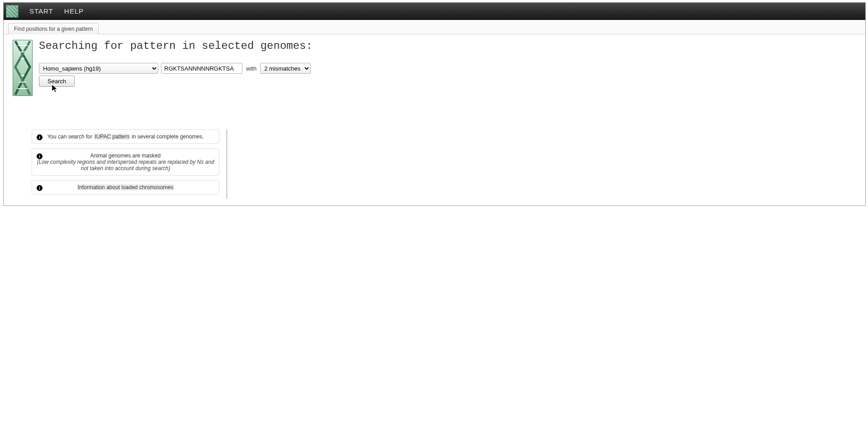  What do you see at coordinates (448, 63) in the screenshot?
I see `main-form: Searching for pattern in selected genome…` at bounding box center [448, 63].